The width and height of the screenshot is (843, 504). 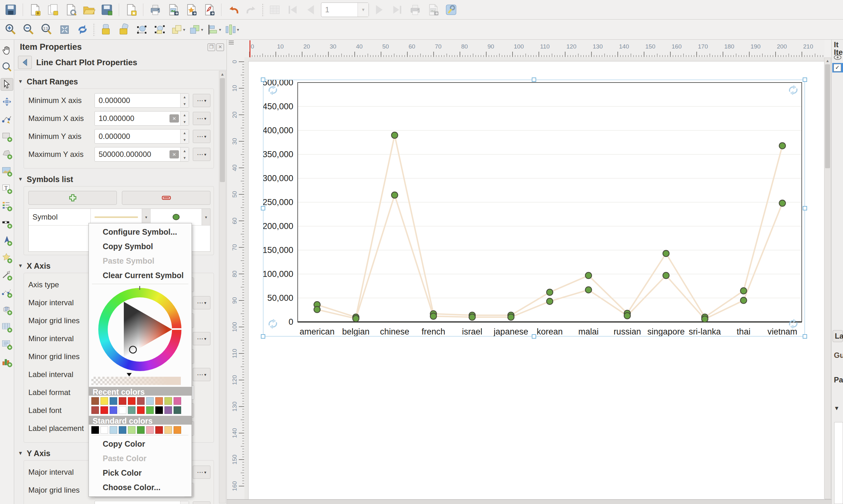 I want to click on export-image-button, so click(x=173, y=10).